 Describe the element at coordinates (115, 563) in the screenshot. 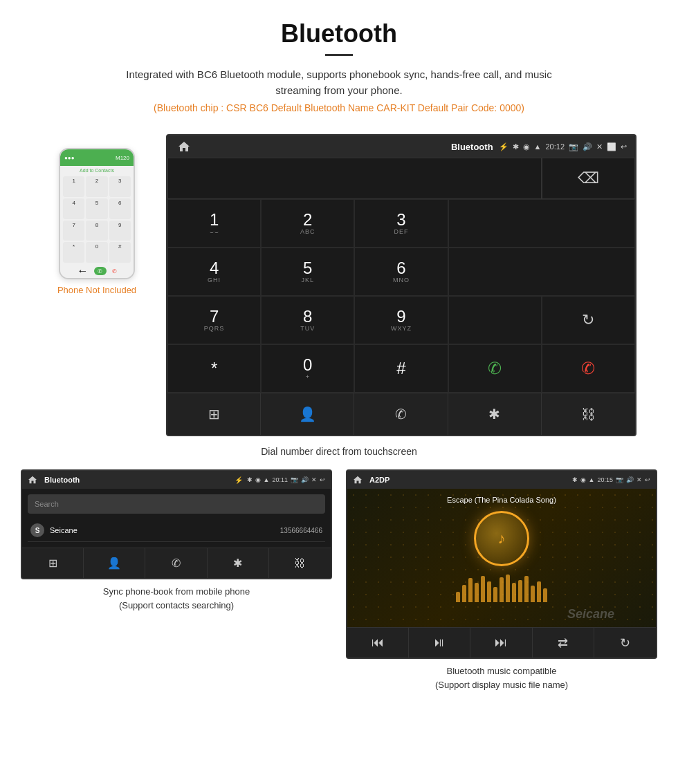

I see `pb-toolbar-contacts: 👤` at that location.